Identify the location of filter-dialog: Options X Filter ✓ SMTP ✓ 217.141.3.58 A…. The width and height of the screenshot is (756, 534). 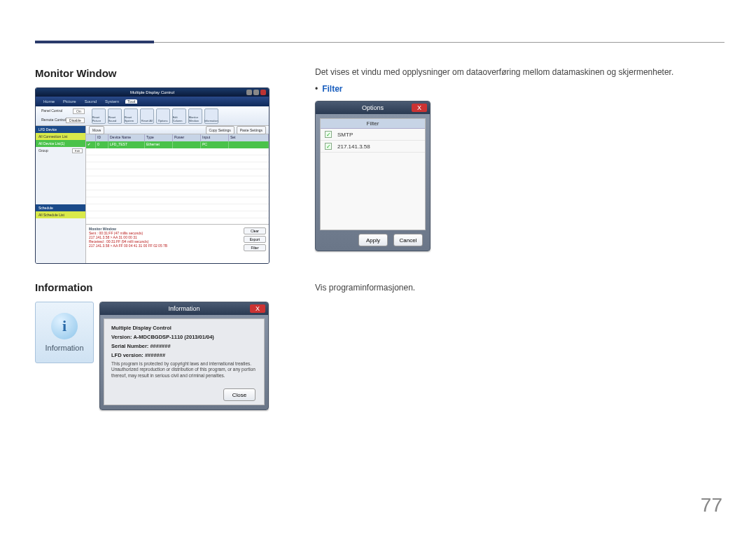
(372, 176).